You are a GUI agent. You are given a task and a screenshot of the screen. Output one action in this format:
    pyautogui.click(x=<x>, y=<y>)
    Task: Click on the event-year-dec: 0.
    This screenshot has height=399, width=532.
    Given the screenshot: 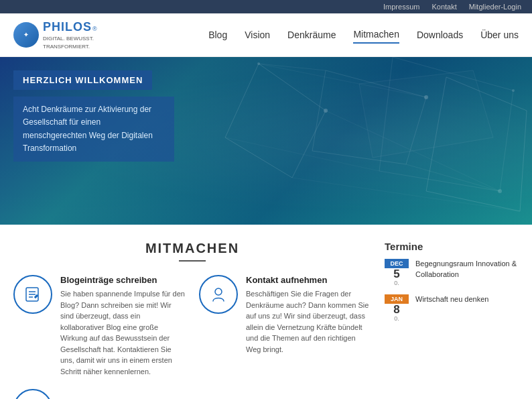 What is the action you would take?
    pyautogui.click(x=397, y=283)
    